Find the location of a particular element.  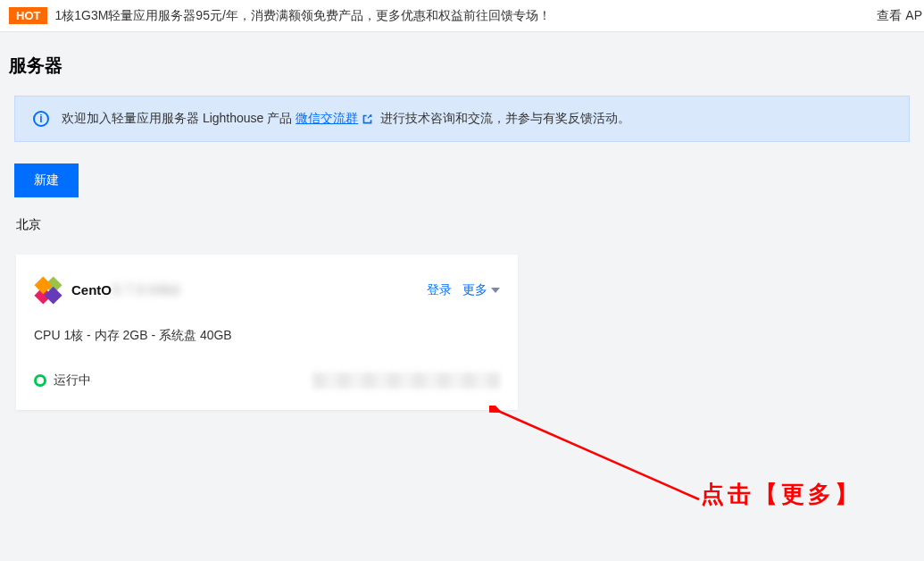

external-link-icon is located at coordinates (368, 120).